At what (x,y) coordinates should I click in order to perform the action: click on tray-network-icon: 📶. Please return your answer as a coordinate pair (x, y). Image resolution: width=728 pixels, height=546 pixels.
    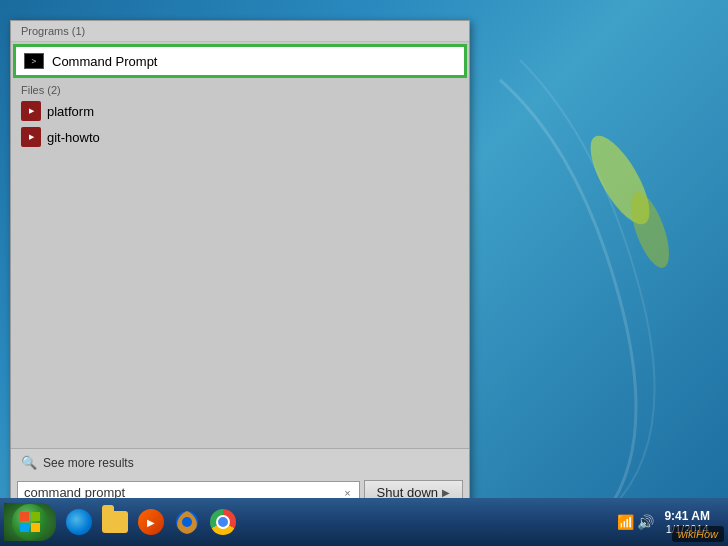
    Looking at the image, I should click on (626, 522).